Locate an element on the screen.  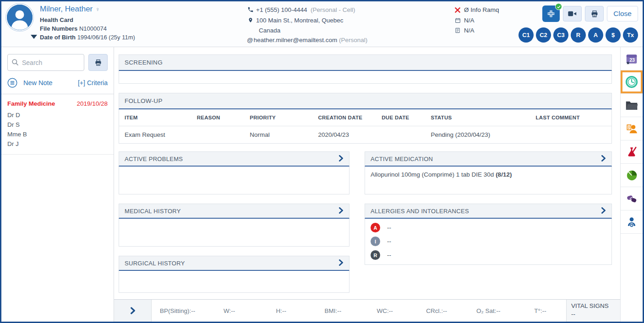
vital-item: BP(Sitting):-- is located at coordinates (178, 311).